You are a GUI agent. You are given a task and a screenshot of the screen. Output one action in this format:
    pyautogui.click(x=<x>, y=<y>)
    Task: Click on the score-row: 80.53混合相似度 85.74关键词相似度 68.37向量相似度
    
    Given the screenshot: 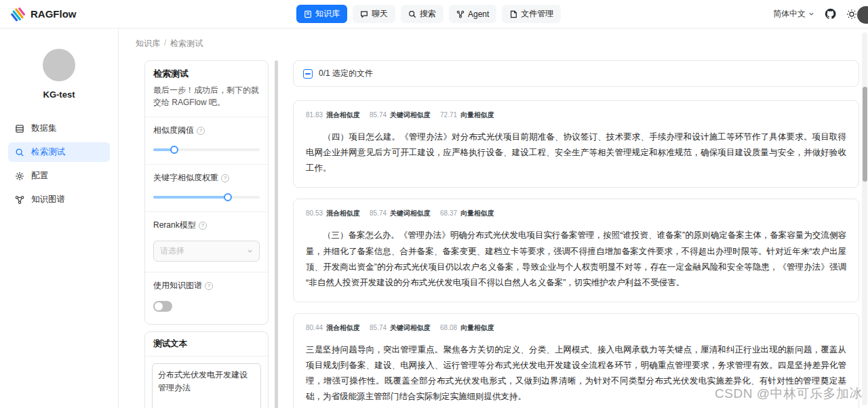 What is the action you would take?
    pyautogui.click(x=576, y=213)
    